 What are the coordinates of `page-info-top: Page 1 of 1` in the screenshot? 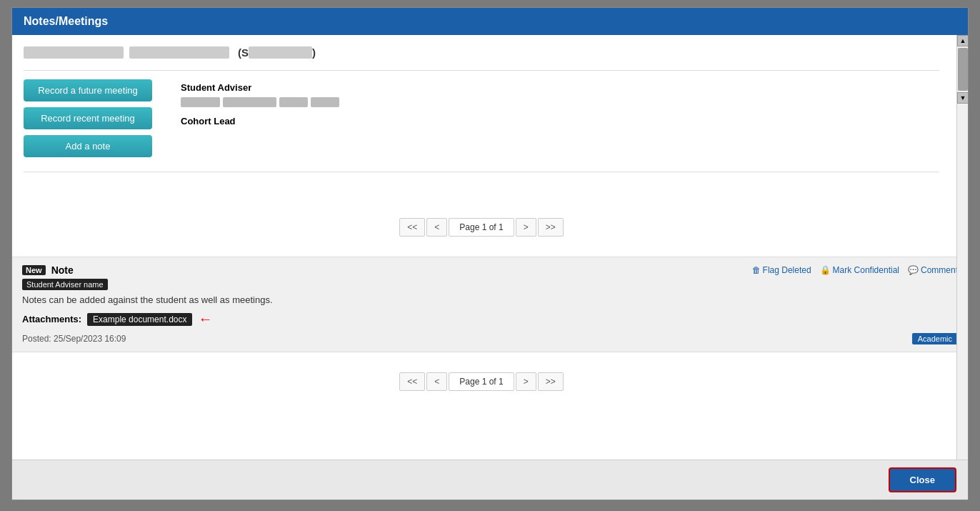 It's located at (481, 227).